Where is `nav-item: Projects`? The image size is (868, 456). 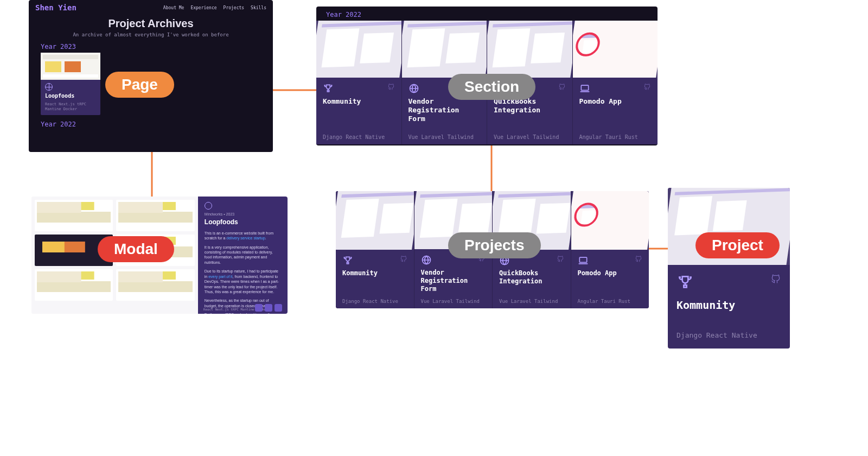 nav-item: Projects is located at coordinates (234, 8).